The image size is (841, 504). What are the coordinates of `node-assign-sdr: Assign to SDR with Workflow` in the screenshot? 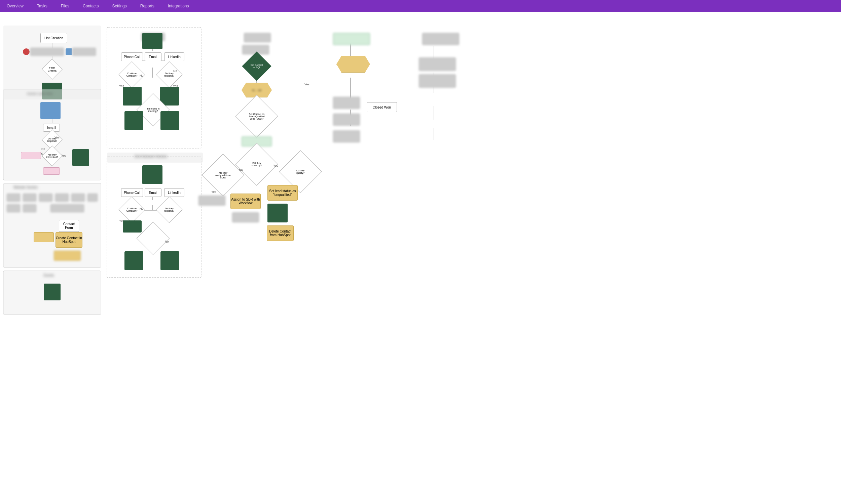 It's located at (245, 201).